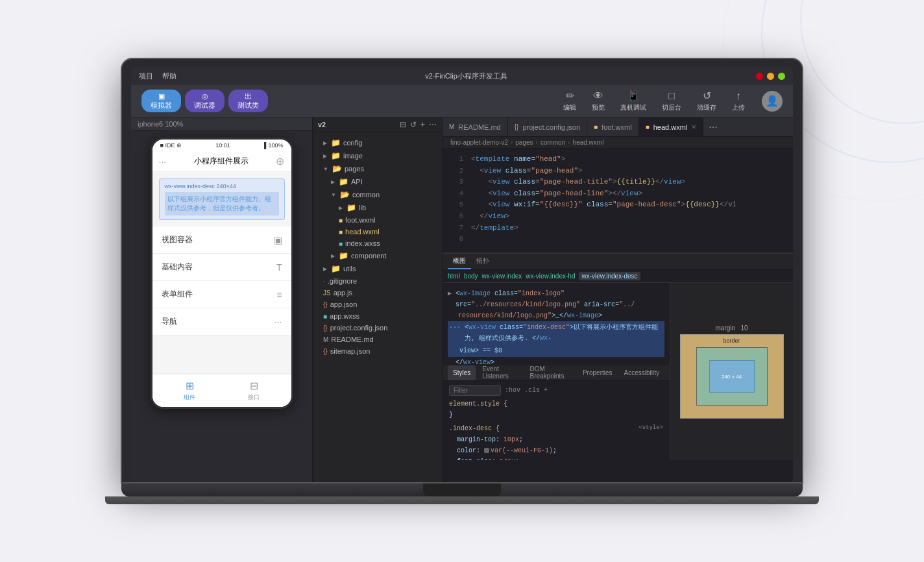 The image size is (924, 562). What do you see at coordinates (189, 391) in the screenshot?
I see `footer-tab-component: ⊞ 组件` at bounding box center [189, 391].